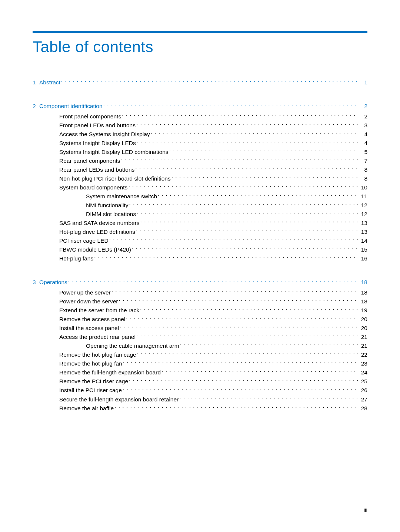  What do you see at coordinates (363, 355) in the screenshot?
I see `entry-page: 22` at bounding box center [363, 355].